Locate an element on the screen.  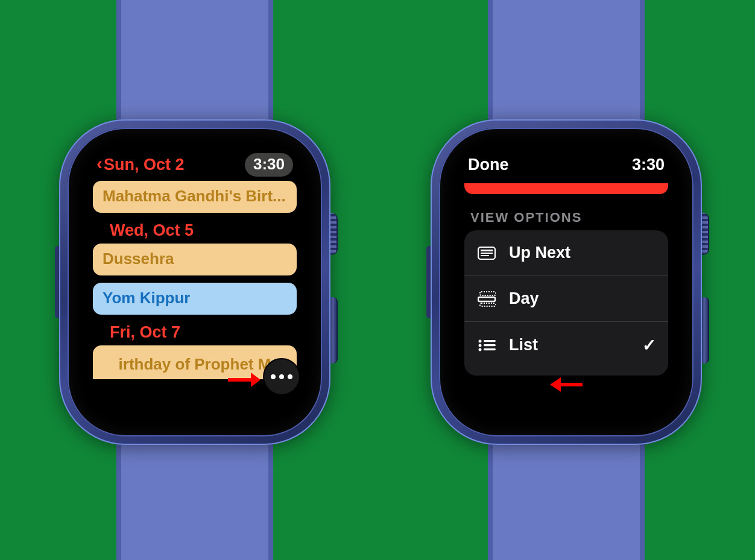
list-item: Mahatma Gandhi's Birt... is located at coordinates (195, 197).